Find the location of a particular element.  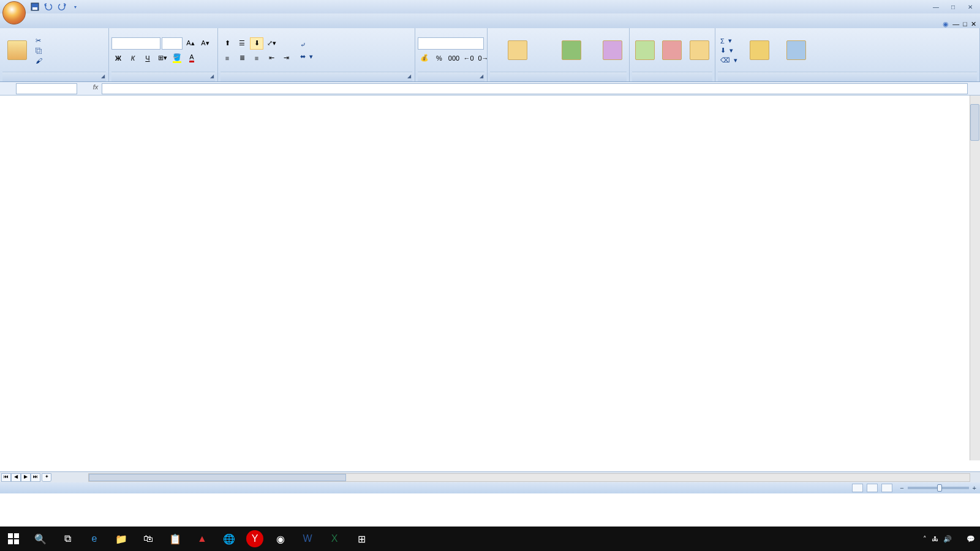

app-icon: ⊞ is located at coordinates (361, 539).